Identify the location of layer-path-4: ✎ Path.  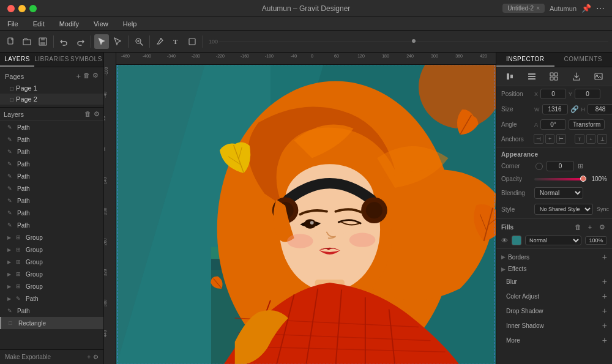
(51, 164).